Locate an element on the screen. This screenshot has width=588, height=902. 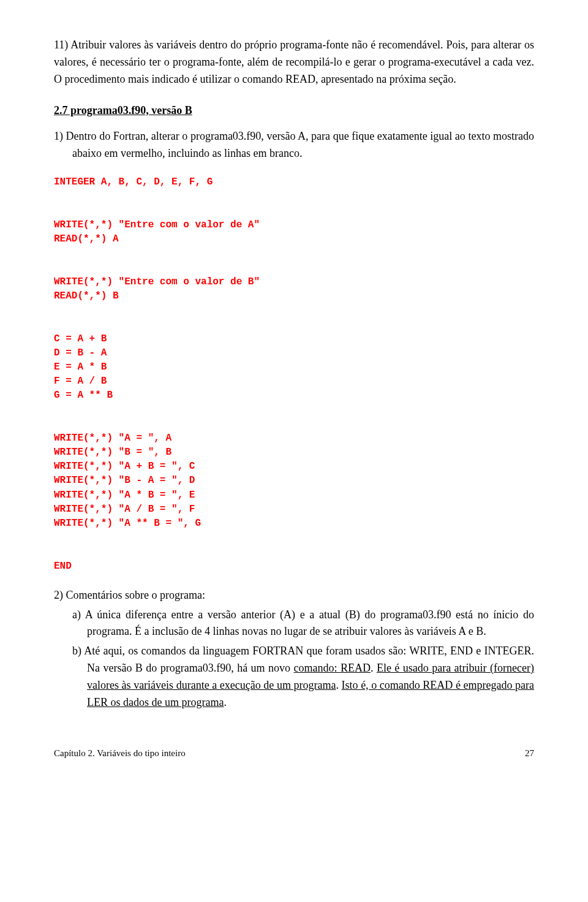
sub-b-text-2: . is located at coordinates (374, 668).